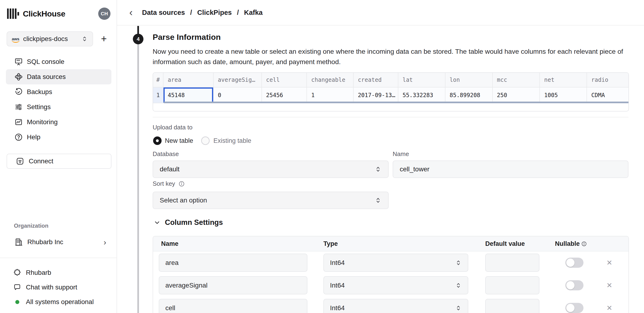  Describe the element at coordinates (233, 285) in the screenshot. I see `column-name-input: averageSignal` at that location.